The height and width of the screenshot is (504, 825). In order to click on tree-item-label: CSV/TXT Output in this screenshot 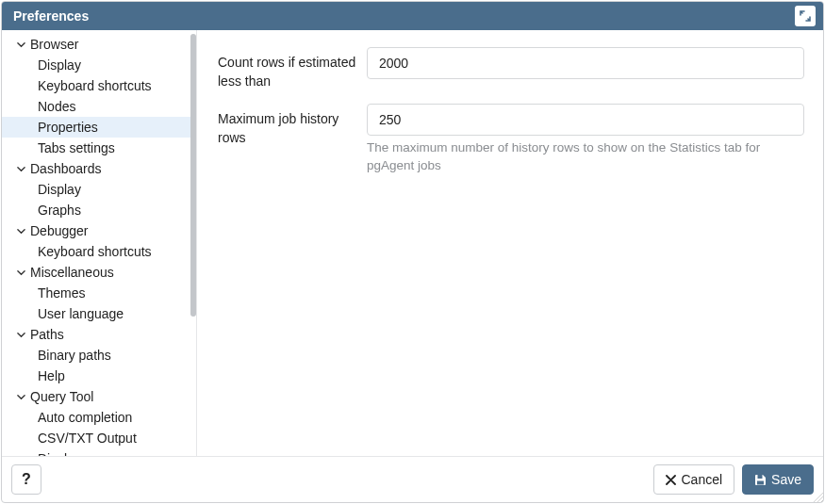, I will do `click(87, 438)`.